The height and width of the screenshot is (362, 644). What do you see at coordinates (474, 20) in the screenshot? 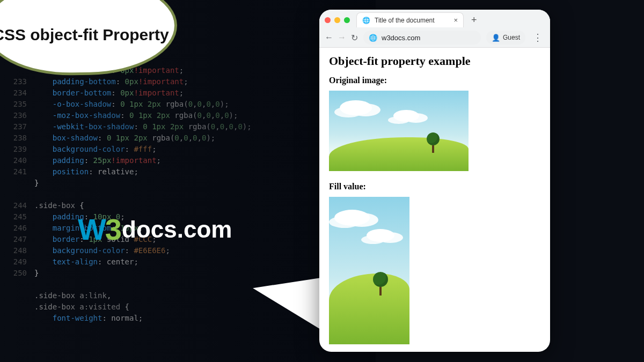
I see `new-tab-button: +` at bounding box center [474, 20].